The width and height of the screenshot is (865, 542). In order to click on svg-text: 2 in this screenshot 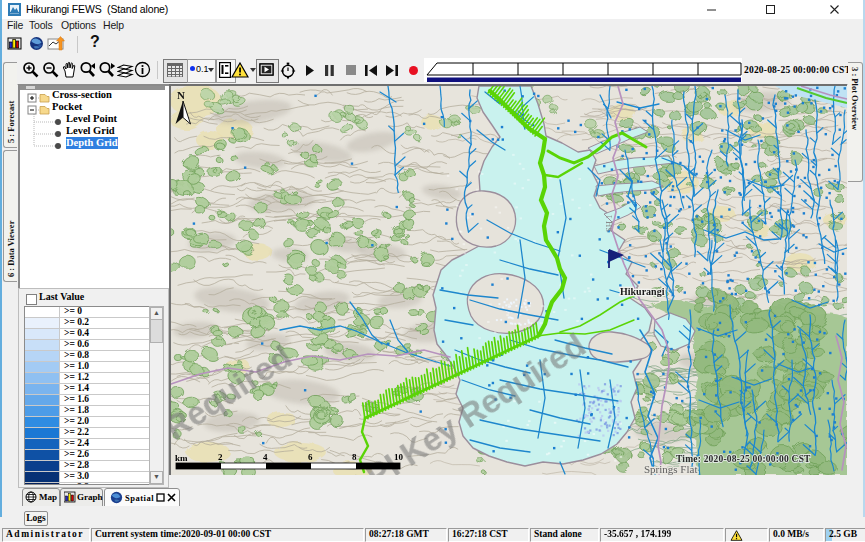, I will do `click(220, 457)`.